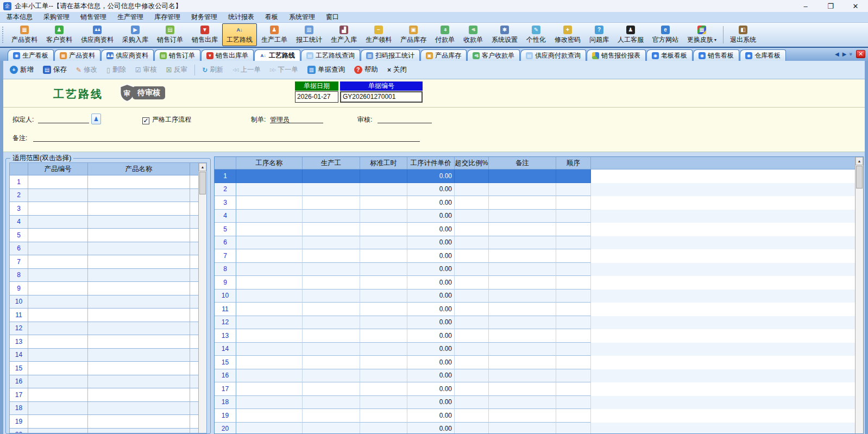 Image resolution: width=868 pixels, height=434 pixels. What do you see at coordinates (534, 282) in the screenshot?
I see `grid-row: 90.00` at bounding box center [534, 282].